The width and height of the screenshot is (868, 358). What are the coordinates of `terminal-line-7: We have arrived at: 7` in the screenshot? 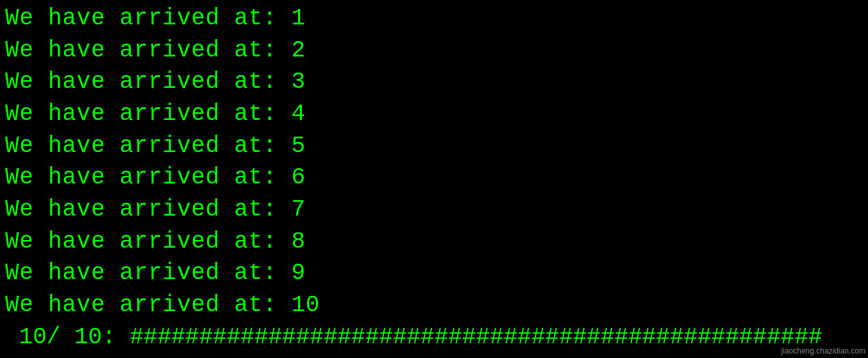 It's located at (434, 210).